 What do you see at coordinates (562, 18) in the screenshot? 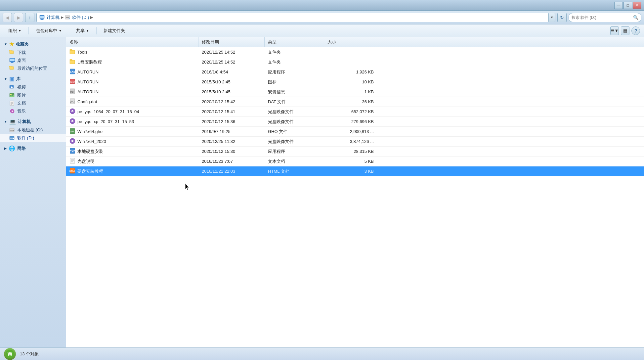
I see `refresh-button: ↻` at bounding box center [562, 18].